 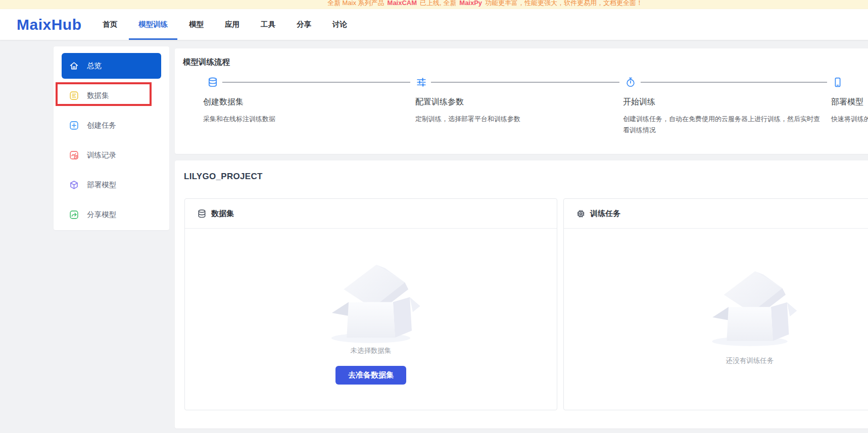 I want to click on sidebar-item-training-records: 训练记录, so click(x=111, y=155).